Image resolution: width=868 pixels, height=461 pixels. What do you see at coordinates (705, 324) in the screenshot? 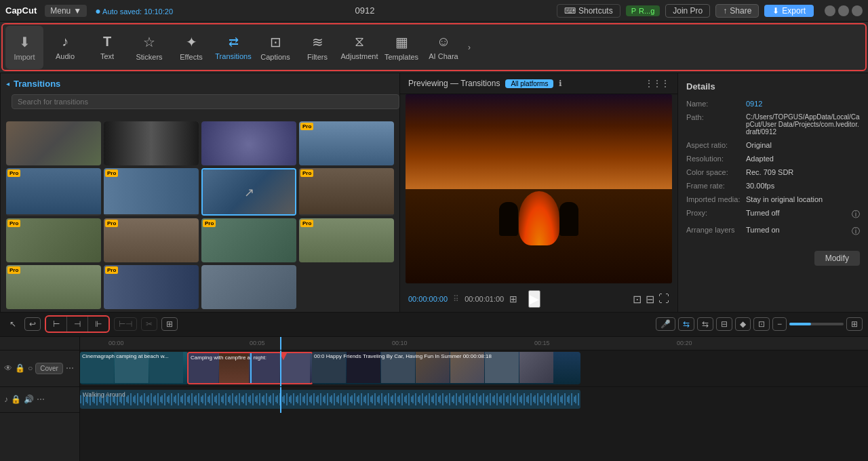
I see `magnet-button: ⇆` at bounding box center [705, 324].